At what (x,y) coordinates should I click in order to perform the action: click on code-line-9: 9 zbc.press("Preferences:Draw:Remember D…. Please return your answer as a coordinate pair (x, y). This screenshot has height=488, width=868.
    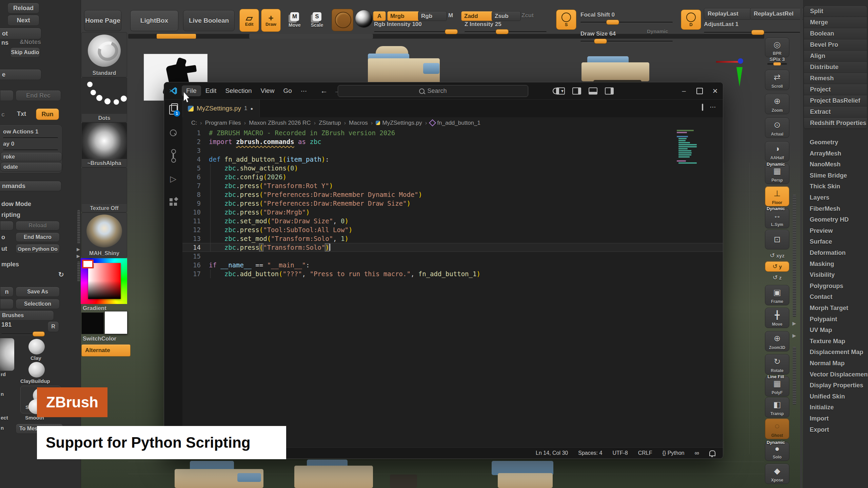
    Looking at the image, I should click on (453, 203).